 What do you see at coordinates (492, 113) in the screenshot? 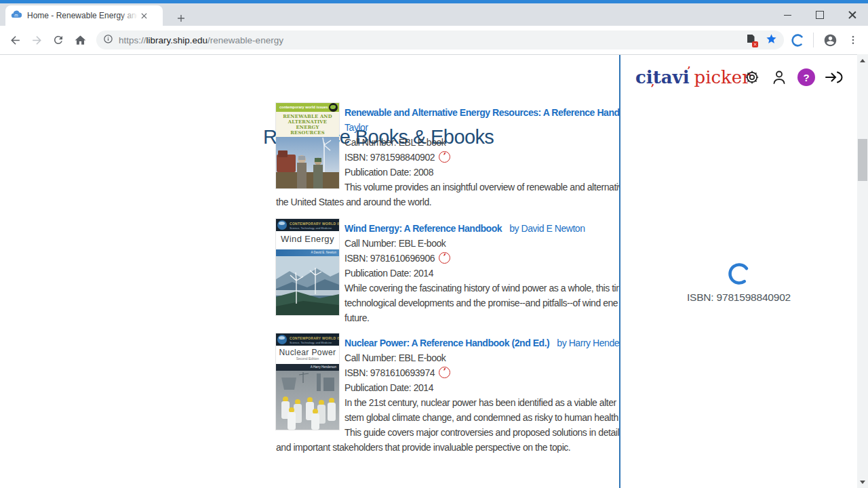
I see `book-title-link: Renewable and Alternative Energy Resourc…` at bounding box center [492, 113].